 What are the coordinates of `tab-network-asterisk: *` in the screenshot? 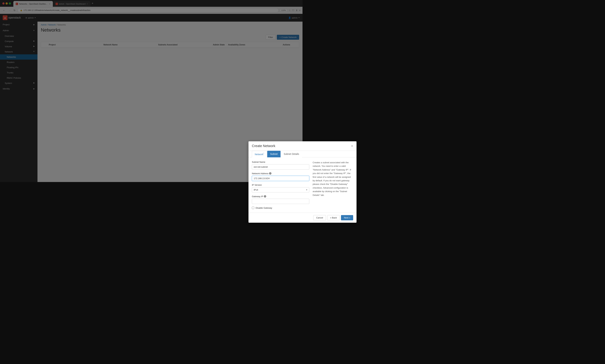 It's located at (264, 154).